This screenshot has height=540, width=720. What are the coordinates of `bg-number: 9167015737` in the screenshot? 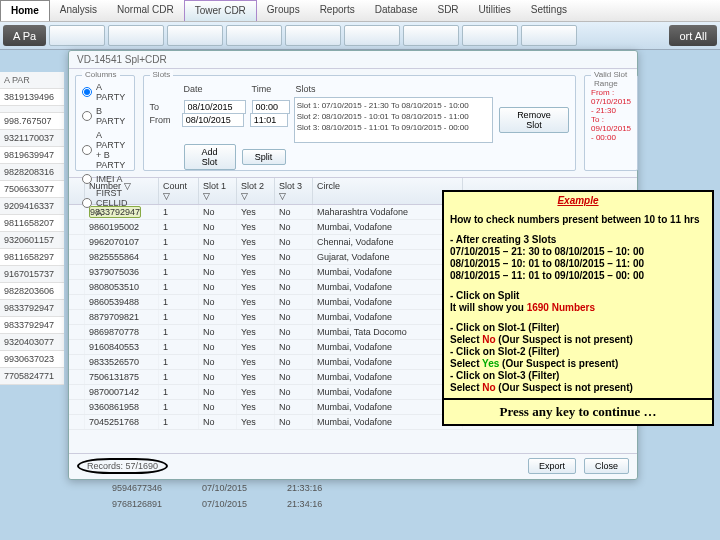 It's located at (32, 274).